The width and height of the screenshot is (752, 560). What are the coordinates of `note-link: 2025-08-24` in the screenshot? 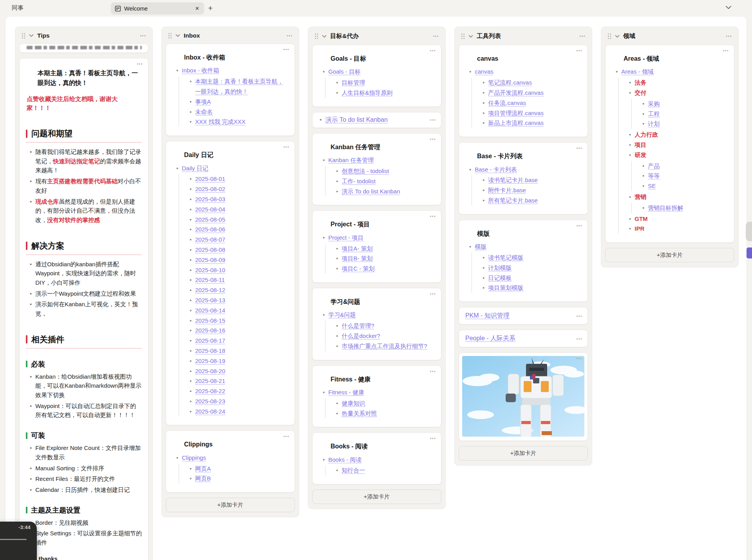 It's located at (210, 412).